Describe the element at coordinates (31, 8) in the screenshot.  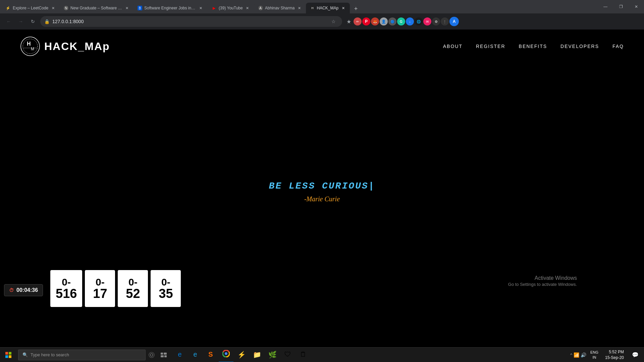
I see `tab-label: Explore – LeetCode` at that location.